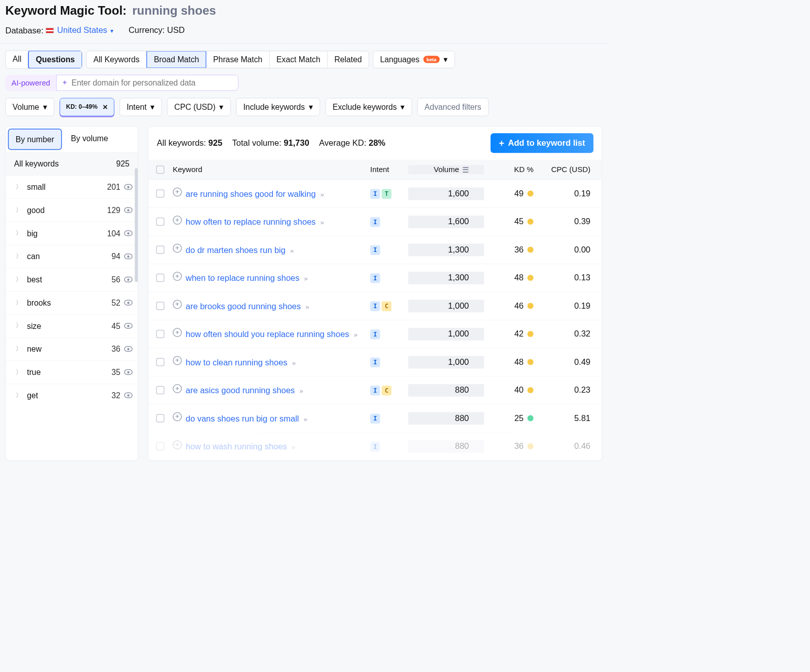  Describe the element at coordinates (369, 107) in the screenshot. I see `exclude-keywords-filter: Exclude keywords ▾` at that location.